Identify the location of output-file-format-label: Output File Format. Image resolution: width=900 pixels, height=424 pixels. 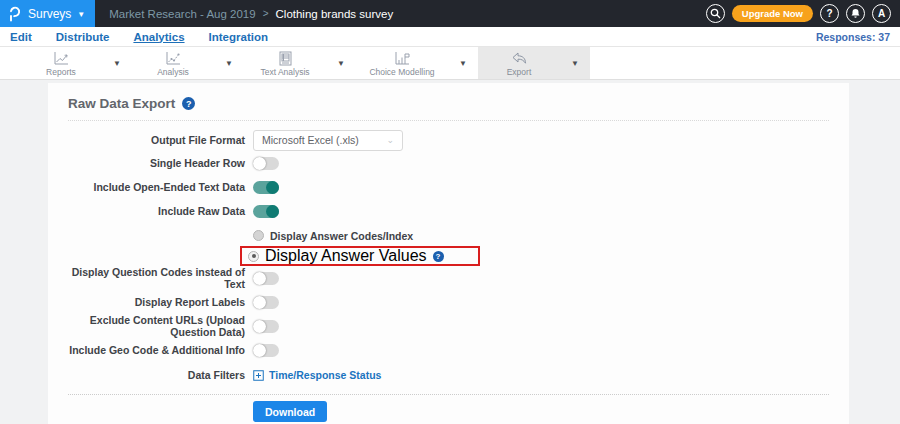
(156, 140).